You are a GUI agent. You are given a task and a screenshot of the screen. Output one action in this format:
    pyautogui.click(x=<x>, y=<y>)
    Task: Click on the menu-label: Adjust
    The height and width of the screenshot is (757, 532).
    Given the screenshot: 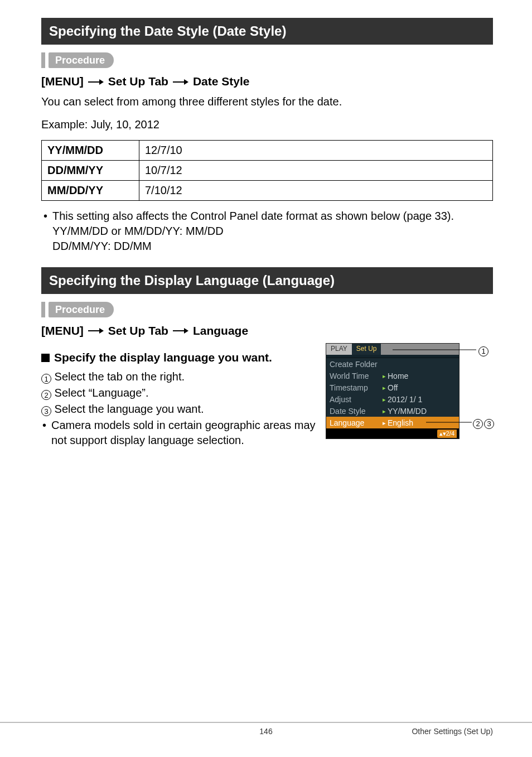 What is the action you would take?
    pyautogui.click(x=356, y=399)
    